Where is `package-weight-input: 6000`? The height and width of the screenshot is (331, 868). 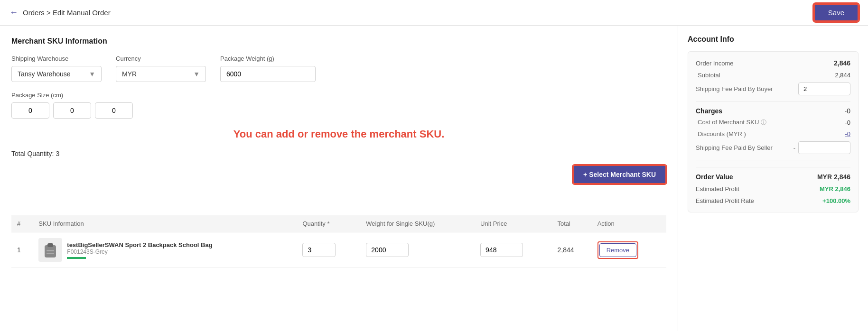 package-weight-input: 6000 is located at coordinates (268, 74).